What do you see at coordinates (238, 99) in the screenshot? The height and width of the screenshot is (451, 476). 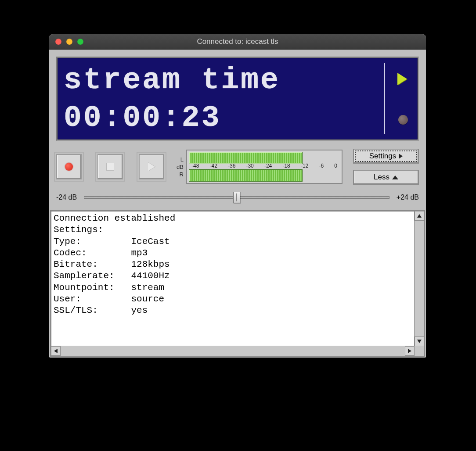 I see `lcd-display: stream time 00:00:23` at bounding box center [238, 99].